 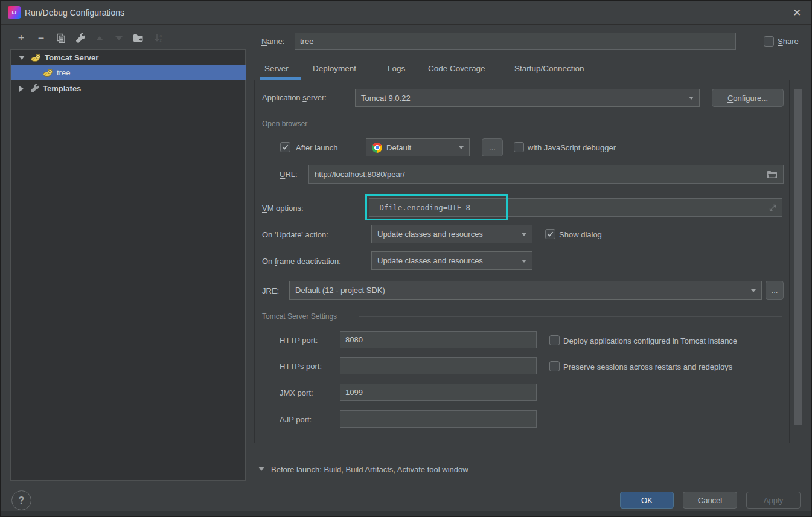 I want to click on help-button: ?, so click(x=22, y=500).